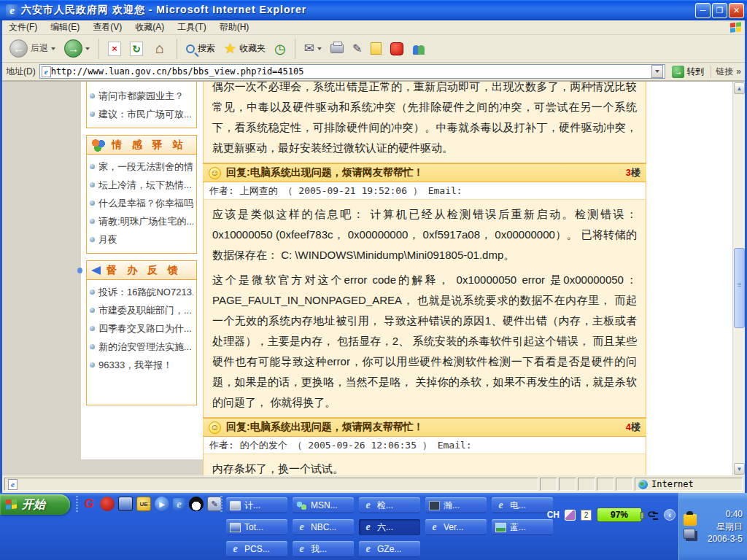 The image size is (747, 560). Describe the element at coordinates (619, 515) in the screenshot. I see `battery-indicator: 97%` at that location.